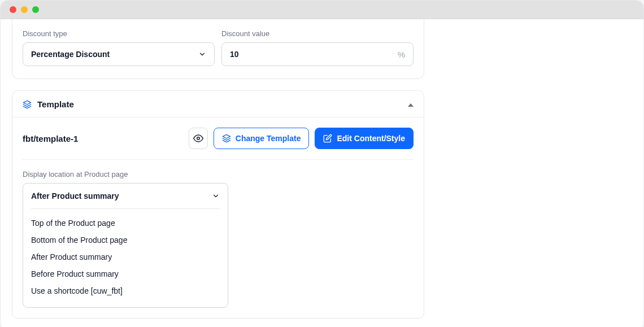 The width and height of the screenshot is (644, 327). What do you see at coordinates (322, 10) in the screenshot?
I see `window-titlebar` at bounding box center [322, 10].